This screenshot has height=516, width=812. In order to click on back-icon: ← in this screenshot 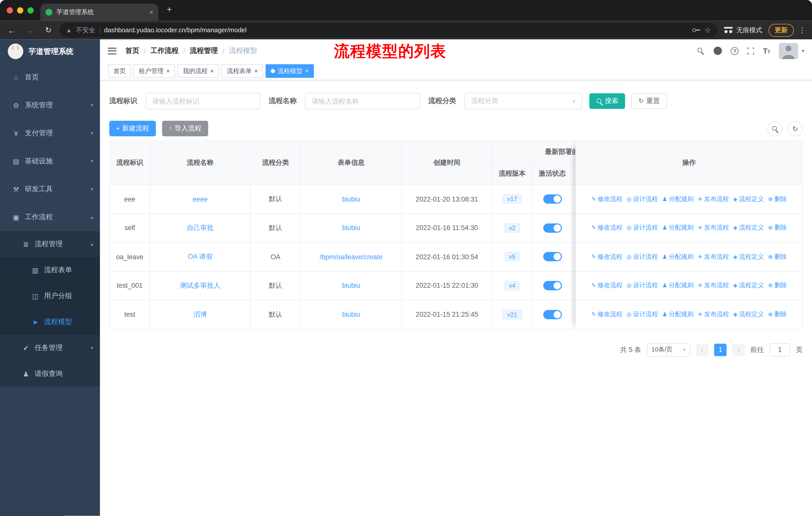, I will do `click(11, 30)`.